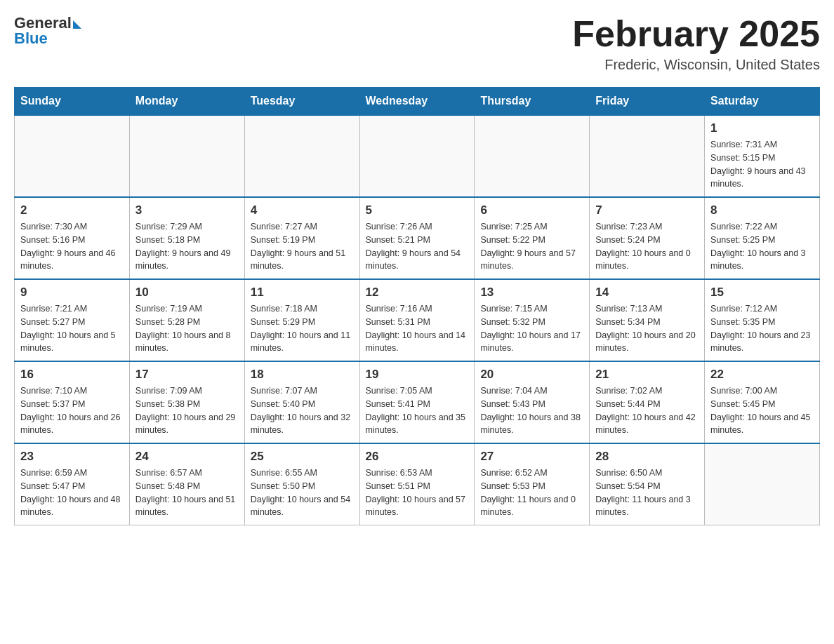 This screenshot has width=834, height=644. What do you see at coordinates (187, 492) in the screenshot?
I see `day-info: Sunrise: 6:57 AM Sunset: 5:48 PM Dayligh…` at bounding box center [187, 492].